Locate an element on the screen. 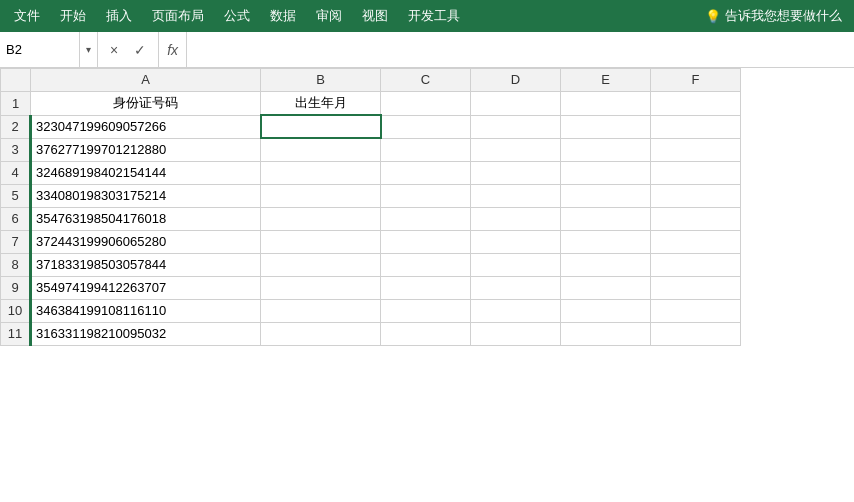 This screenshot has height=502, width=854. cell-d3 is located at coordinates (516, 150).